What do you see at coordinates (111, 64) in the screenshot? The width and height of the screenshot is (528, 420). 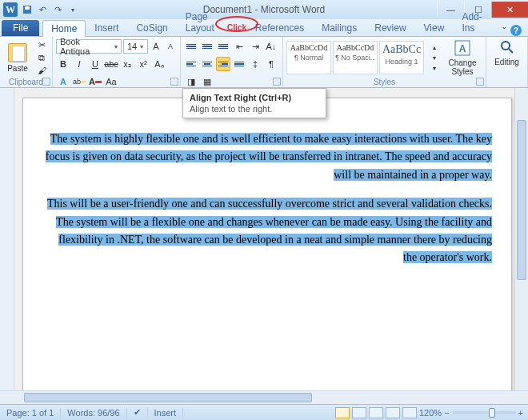 I see `strikethrough-button: abc` at bounding box center [111, 64].